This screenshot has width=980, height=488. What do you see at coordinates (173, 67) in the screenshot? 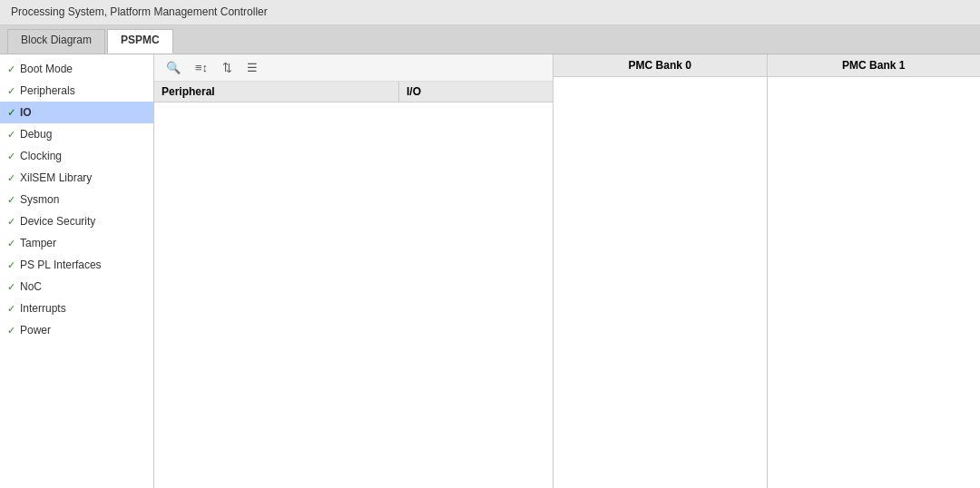
I see `search-button: 🔍` at bounding box center [173, 67].